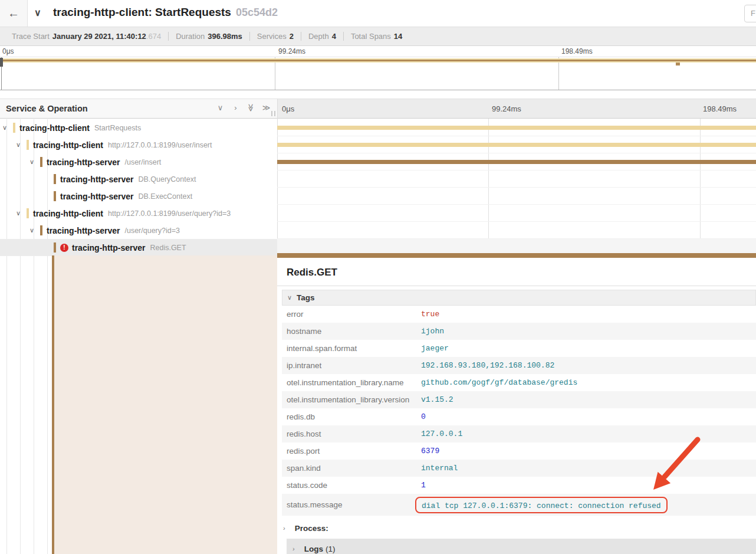  Describe the element at coordinates (378, 162) in the screenshot. I see `span-row-user-insert-server: ∨ tracing-http-server /user/insert` at that location.